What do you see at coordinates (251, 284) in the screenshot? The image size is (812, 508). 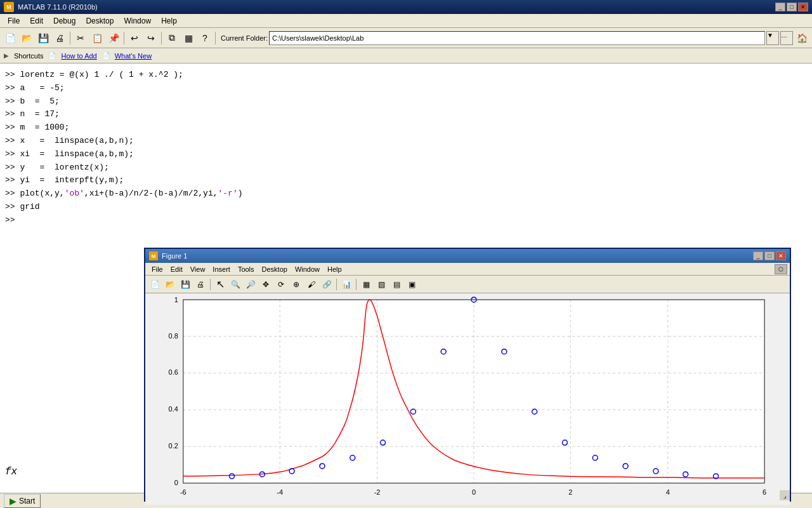 I see `fig-zoom-out-button: 🔎` at bounding box center [251, 284].